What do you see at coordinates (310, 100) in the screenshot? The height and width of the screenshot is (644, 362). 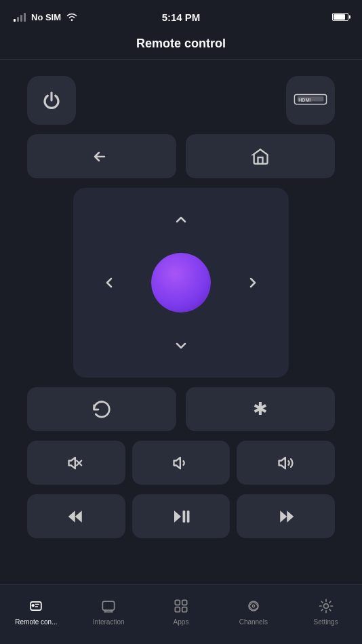 I see `hdmi-icon: HDMI` at bounding box center [310, 100].